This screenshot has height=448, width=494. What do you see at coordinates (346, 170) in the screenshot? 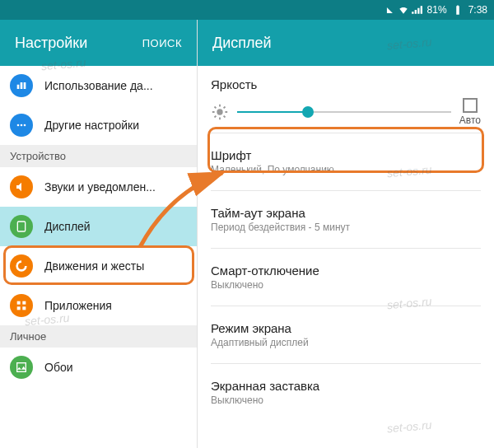
I see `row-subtitle: Маленький, По умолчанию` at bounding box center [346, 170].